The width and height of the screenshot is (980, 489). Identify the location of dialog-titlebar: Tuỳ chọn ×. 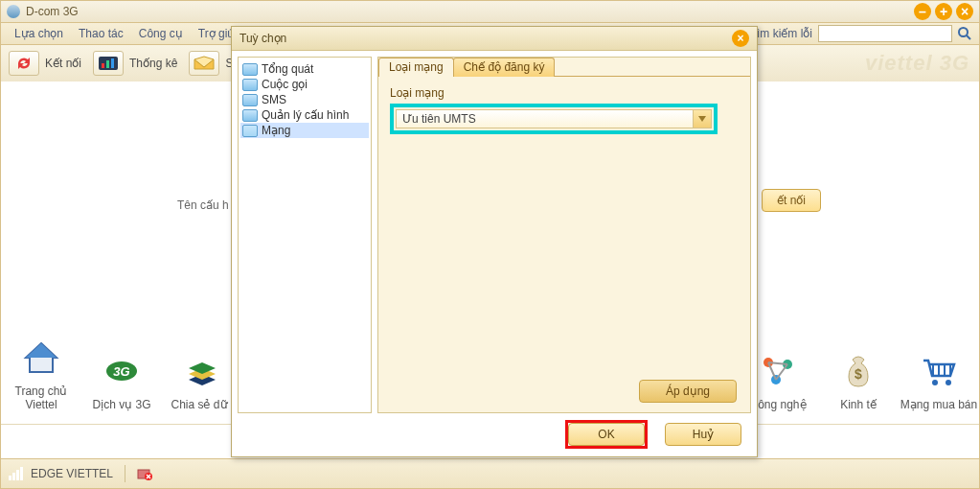
(494, 38).